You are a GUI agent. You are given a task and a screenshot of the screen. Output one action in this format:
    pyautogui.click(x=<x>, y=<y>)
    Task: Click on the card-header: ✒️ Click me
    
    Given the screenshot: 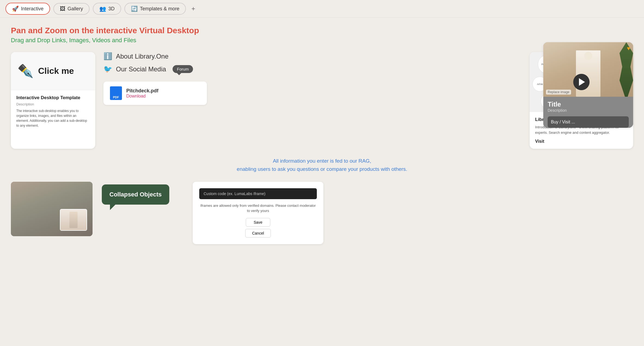 What is the action you would take?
    pyautogui.click(x=53, y=71)
    